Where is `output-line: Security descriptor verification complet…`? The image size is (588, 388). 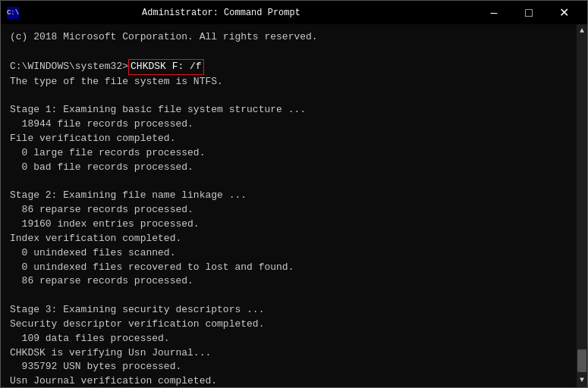
output-line: Security descriptor verification complet… is located at coordinates (294, 324).